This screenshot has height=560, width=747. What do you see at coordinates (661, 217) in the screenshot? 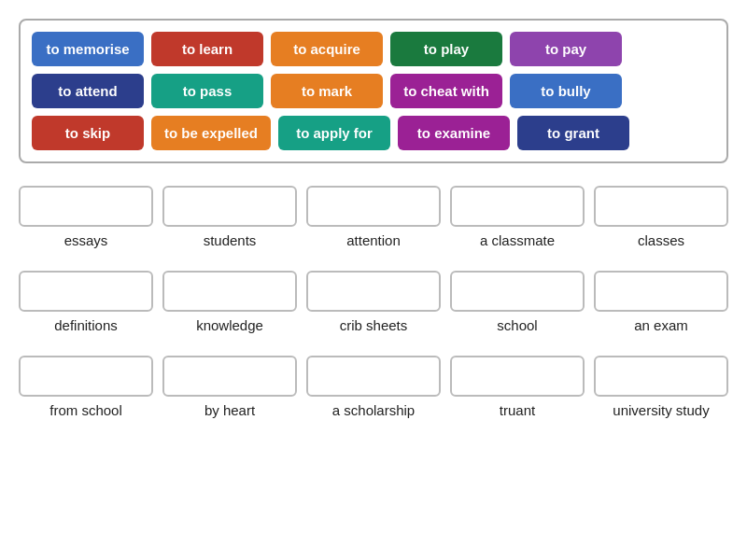
I see `drop-item-0-4: classes` at bounding box center [661, 217].